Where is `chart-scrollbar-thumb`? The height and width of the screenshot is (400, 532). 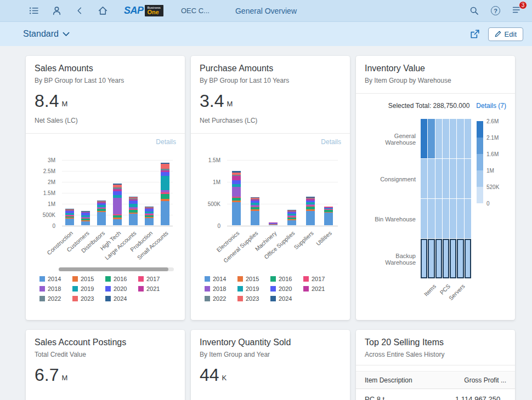 chart-scrollbar-thumb is located at coordinates (114, 270).